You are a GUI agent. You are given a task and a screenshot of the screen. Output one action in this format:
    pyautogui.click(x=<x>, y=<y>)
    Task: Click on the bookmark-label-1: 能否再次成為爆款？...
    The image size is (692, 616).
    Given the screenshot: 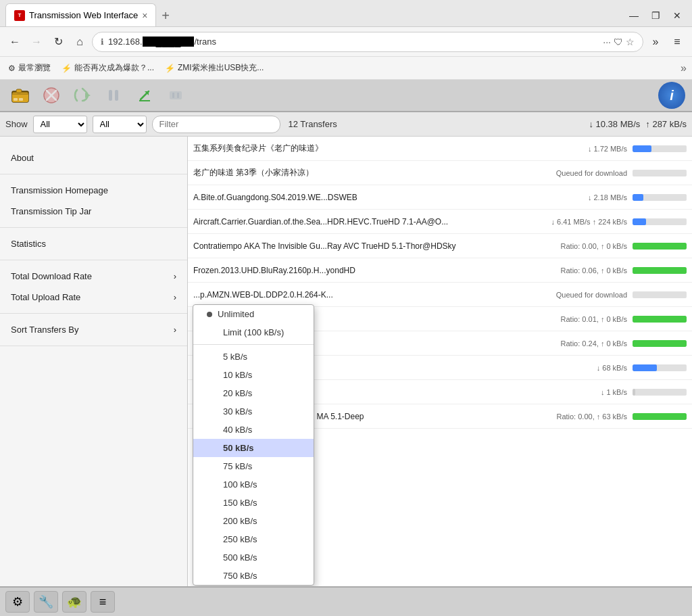 What is the action you would take?
    pyautogui.click(x=114, y=68)
    